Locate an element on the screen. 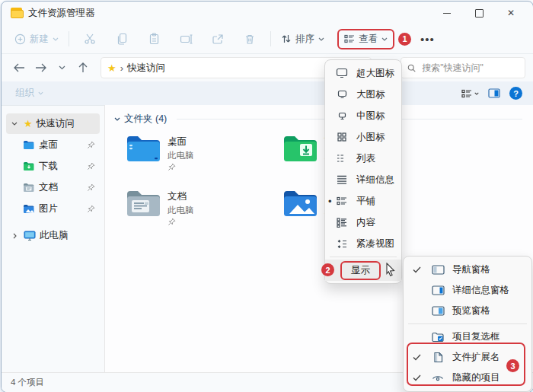  medium-icons-icon is located at coordinates (342, 116).